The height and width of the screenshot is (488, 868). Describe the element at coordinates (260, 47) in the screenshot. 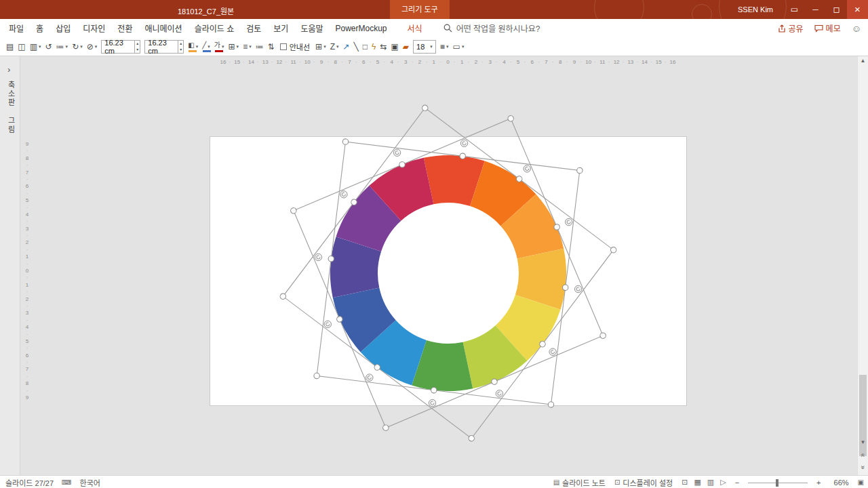

I see `bullets-button: ≔` at that location.